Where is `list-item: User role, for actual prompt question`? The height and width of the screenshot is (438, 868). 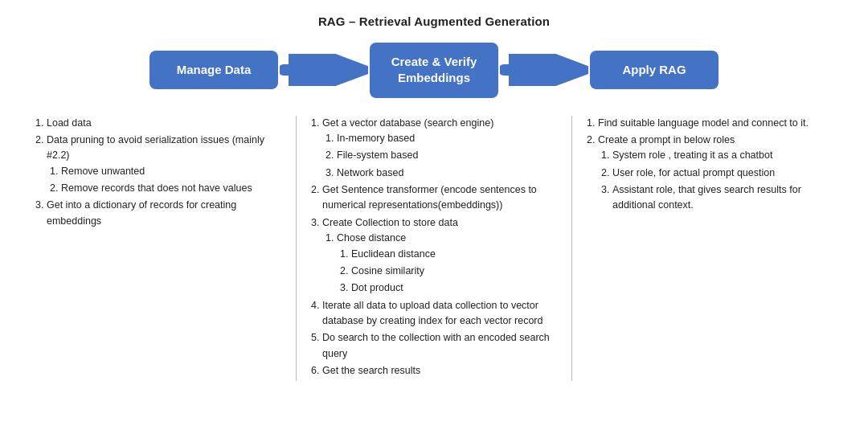 list-item: User role, for actual prompt question is located at coordinates (721, 174).